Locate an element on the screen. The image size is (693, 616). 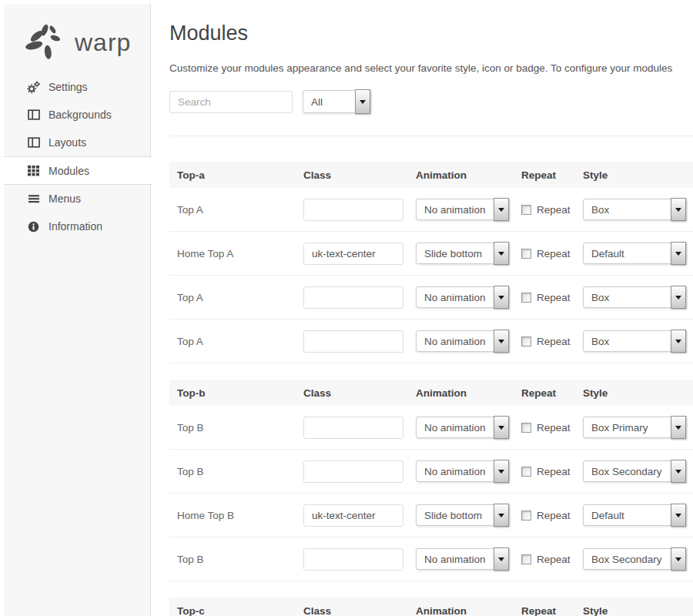
sidebar-item-label: Layouts is located at coordinates (68, 142).